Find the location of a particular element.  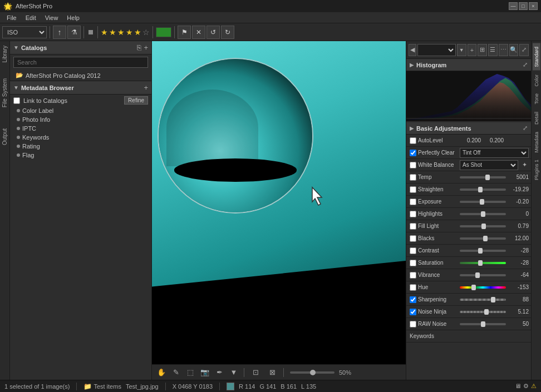

blacks-checkbox is located at coordinates (413, 239).